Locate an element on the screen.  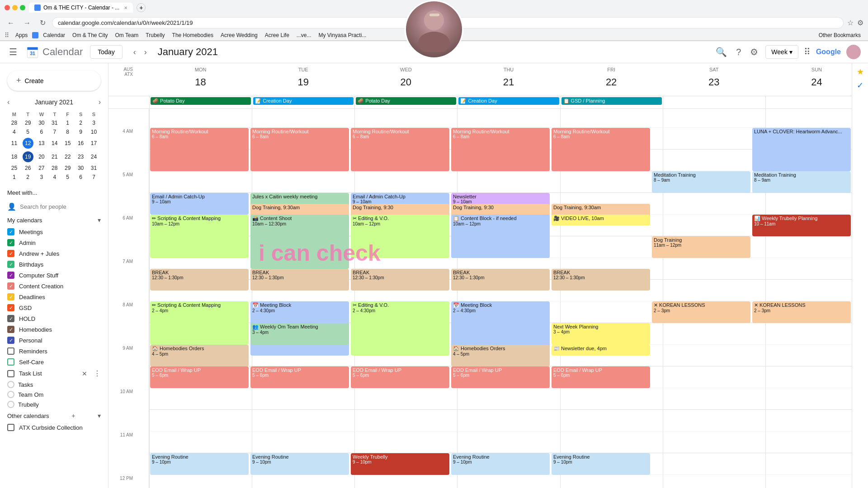
search-people-input: 👤 Search for people is located at coordinates (54, 207).